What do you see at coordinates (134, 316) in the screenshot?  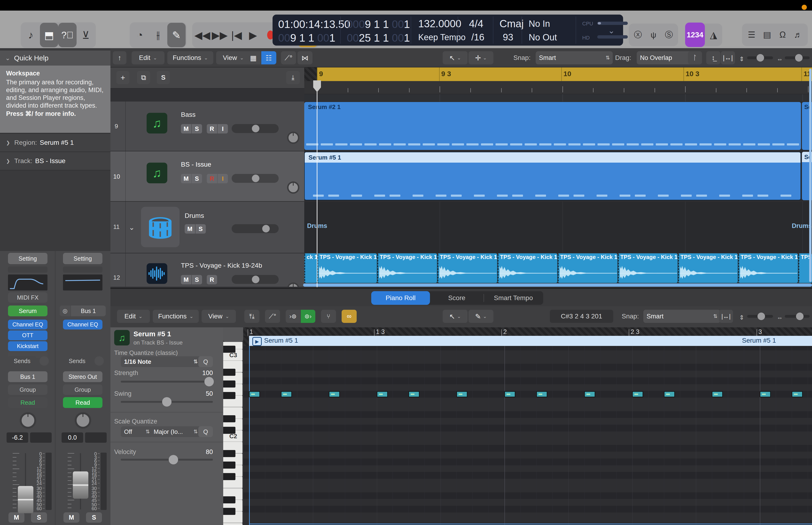 I see `pr-edit-menu: Edit⌄` at bounding box center [134, 316].